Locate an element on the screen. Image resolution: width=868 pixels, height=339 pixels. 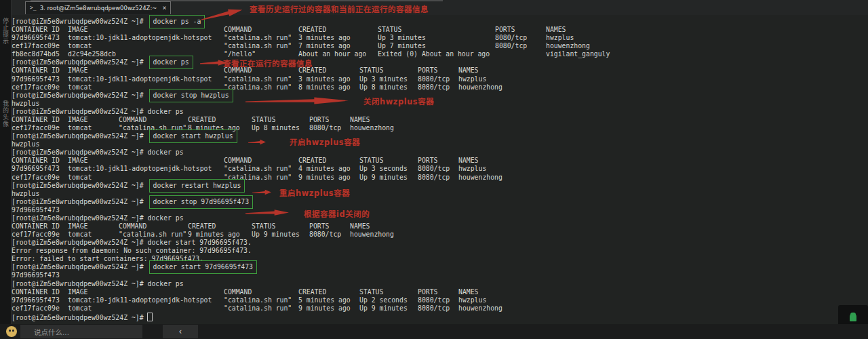
table-header-cell: STATUS is located at coordinates (372, 161).